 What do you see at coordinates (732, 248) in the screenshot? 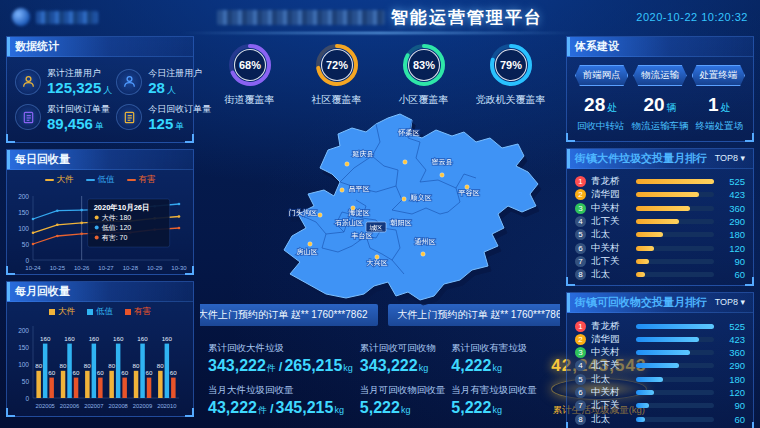
I see `rank-value: 120` at bounding box center [732, 248].